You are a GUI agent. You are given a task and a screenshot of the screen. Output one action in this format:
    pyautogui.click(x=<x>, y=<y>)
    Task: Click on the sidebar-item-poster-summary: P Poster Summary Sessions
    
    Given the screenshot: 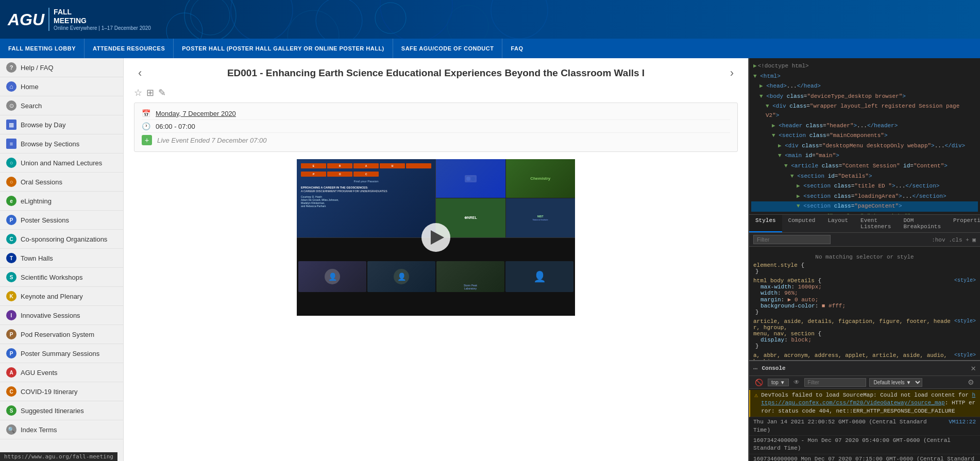 What is the action you would take?
    pyautogui.click(x=62, y=353)
    